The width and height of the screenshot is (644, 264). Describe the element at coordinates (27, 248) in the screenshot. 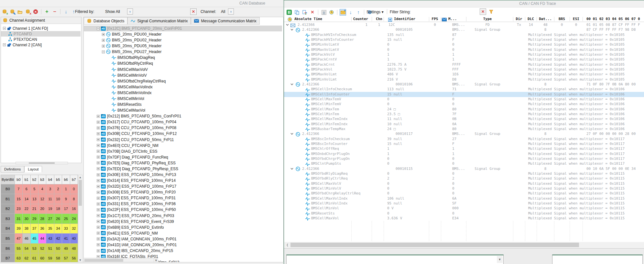

I see `bit-cell: 54` at that location.